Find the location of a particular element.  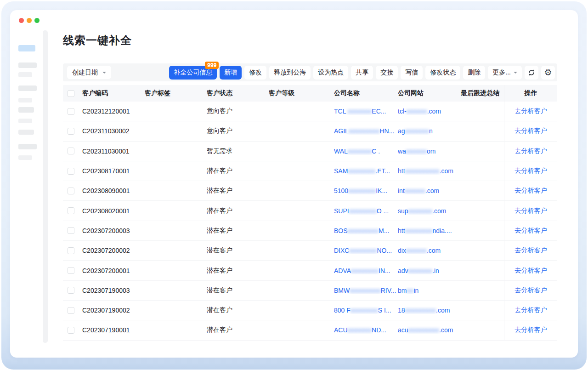

company-name-link: TCL xxxxxxxEC... is located at coordinates (360, 111).